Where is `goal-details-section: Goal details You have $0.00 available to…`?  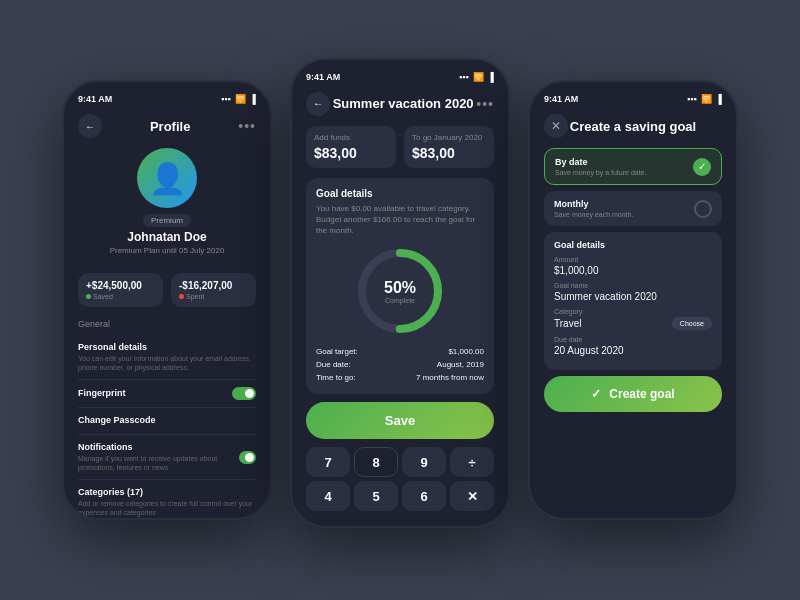
goal-details-section: Goal details You have $0.00 available to… is located at coordinates (400, 286).